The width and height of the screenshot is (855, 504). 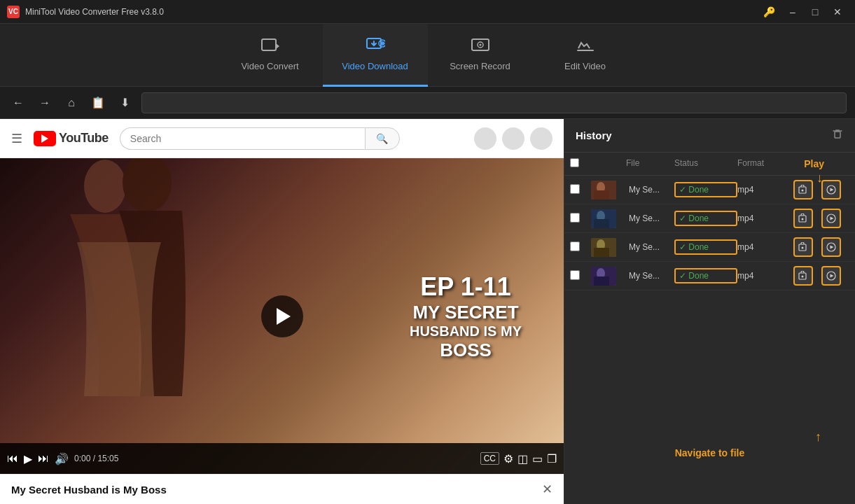 I want to click on row-name-4: My Se..., so click(x=650, y=276).